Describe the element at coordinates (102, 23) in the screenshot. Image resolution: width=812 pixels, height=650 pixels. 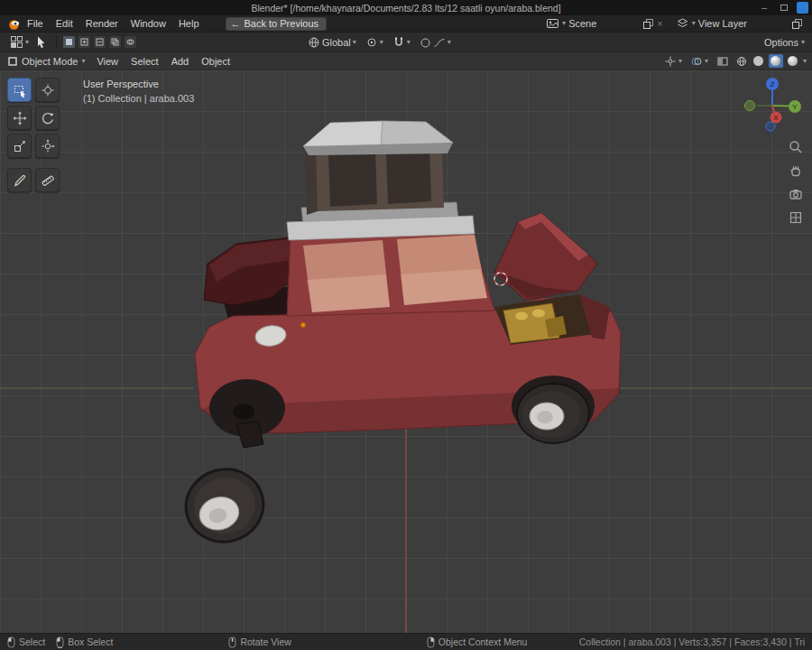
I see `menu-render: Render` at that location.